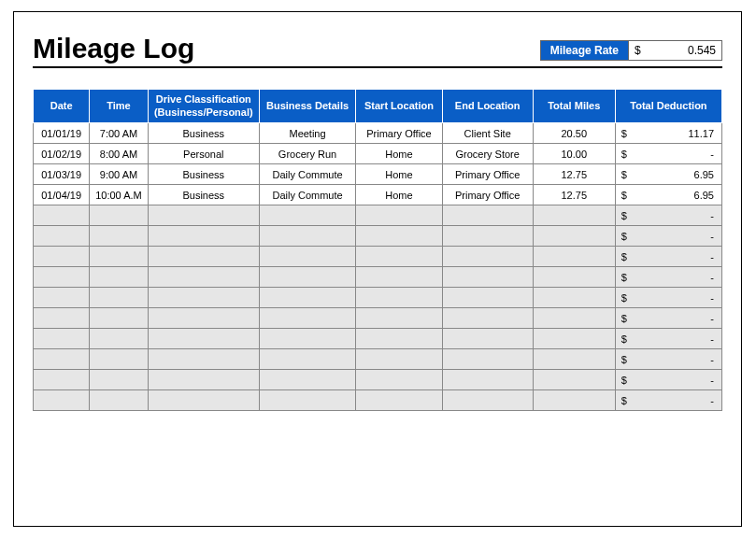 Image resolution: width=756 pixels, height=538 pixels. Describe the element at coordinates (62, 134) in the screenshot. I see `cell-date: 01/01/19` at that location.